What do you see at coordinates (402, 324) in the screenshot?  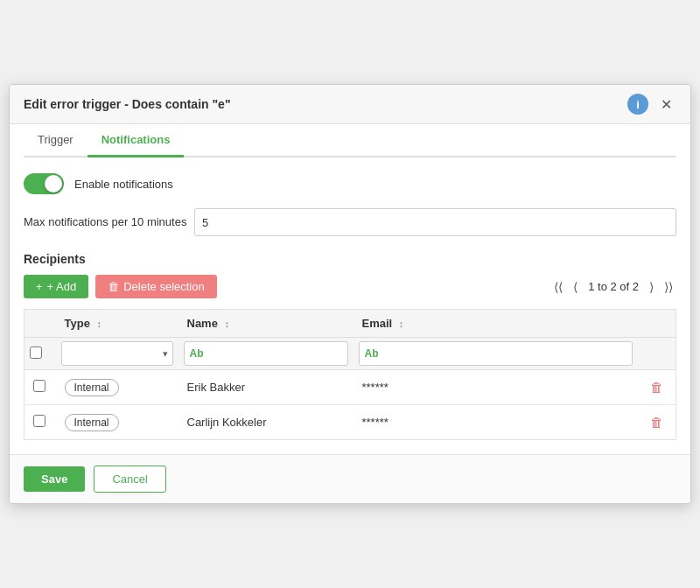 I see `sort-email-icon: ↕` at bounding box center [402, 324].